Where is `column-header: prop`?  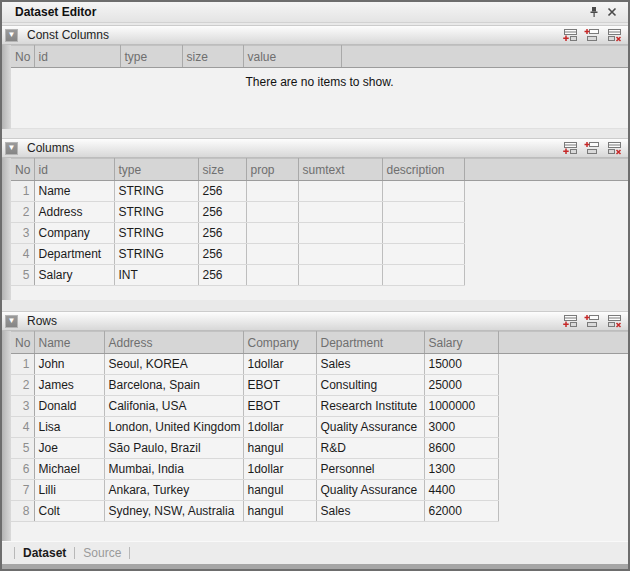
column-header: prop is located at coordinates (272, 170).